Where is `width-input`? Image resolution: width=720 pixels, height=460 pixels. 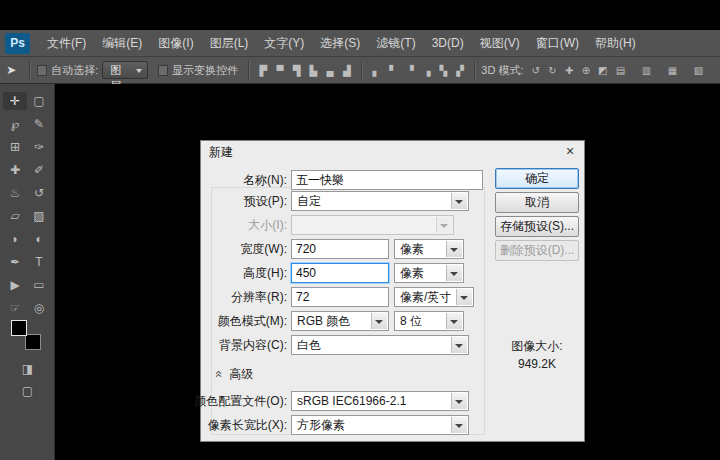 width-input is located at coordinates (340, 249).